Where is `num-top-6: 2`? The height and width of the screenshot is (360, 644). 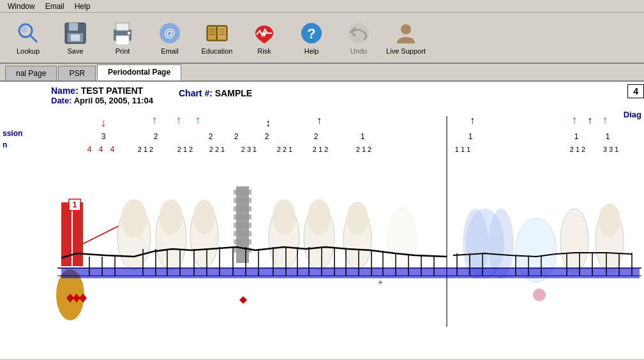 num-top-6: 2 is located at coordinates (317, 137).